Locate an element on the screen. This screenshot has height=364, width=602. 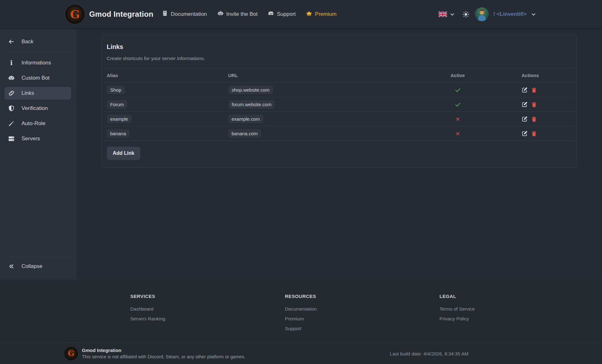
server-icon is located at coordinates (11, 139).